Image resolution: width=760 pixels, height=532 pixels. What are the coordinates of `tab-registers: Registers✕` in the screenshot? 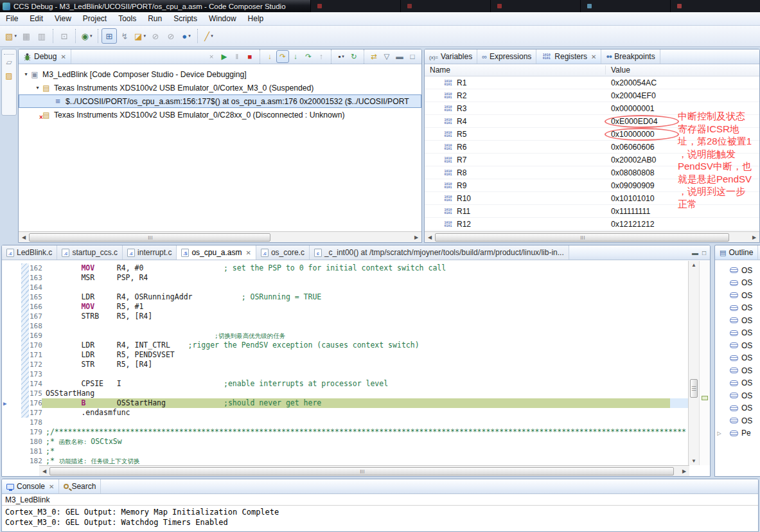 It's located at (569, 57).